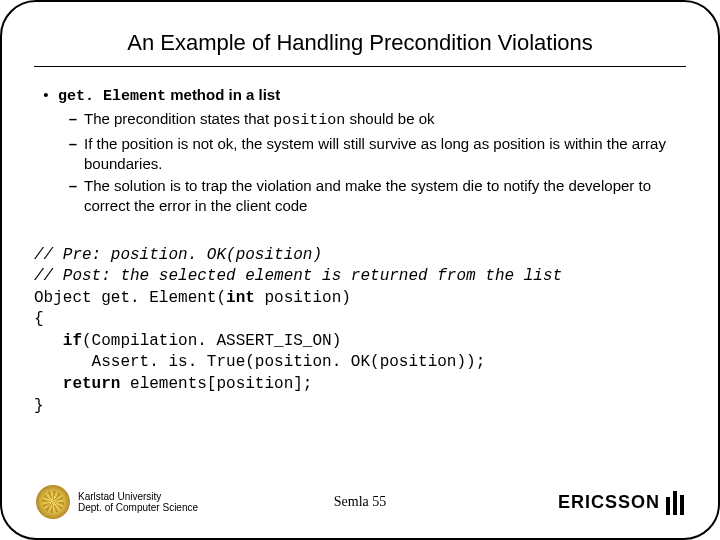 This screenshot has width=720, height=540. I want to click on code-l4: {, so click(39, 319).